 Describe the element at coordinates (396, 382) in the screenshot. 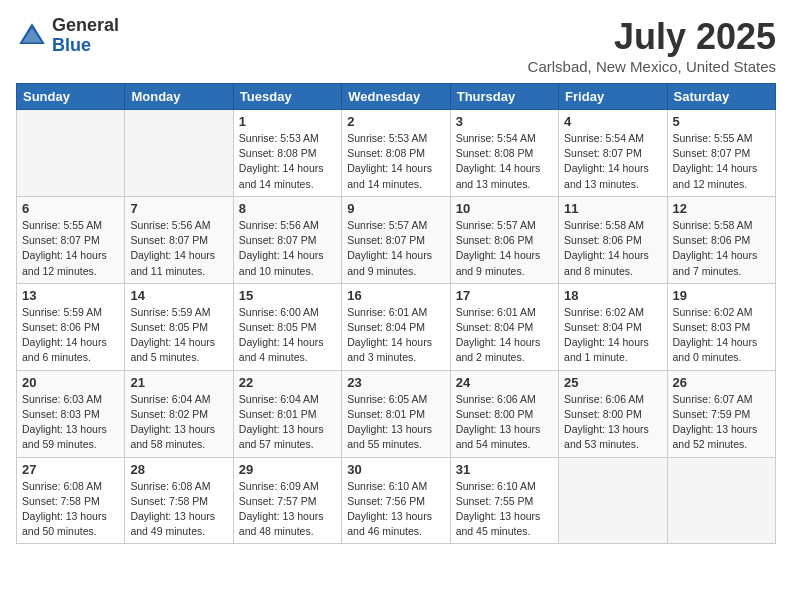

I see `day-number: 23` at that location.